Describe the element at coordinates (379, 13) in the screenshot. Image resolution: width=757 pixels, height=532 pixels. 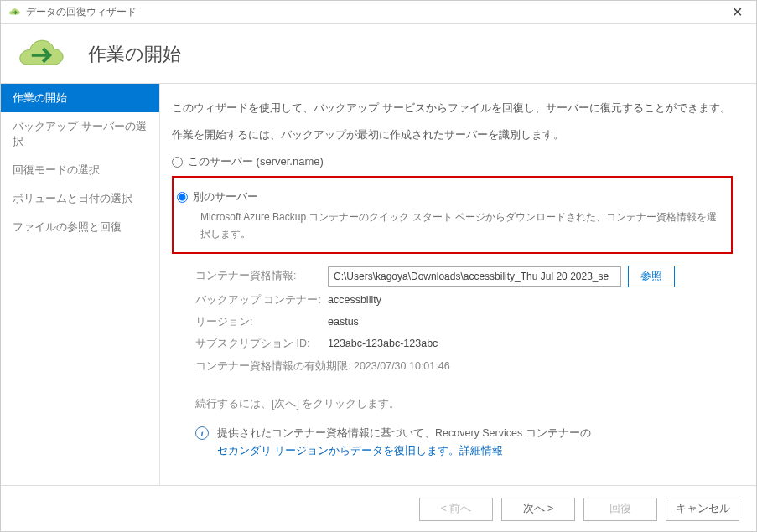
I see `titlebar: データの回復ウィザード ✕` at that location.